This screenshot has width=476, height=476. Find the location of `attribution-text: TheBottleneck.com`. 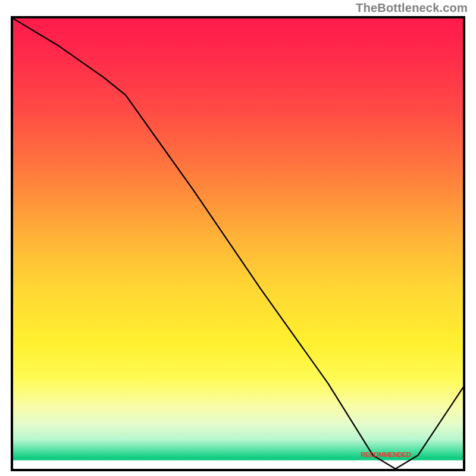

attribution-text: TheBottleneck.com is located at coordinates (412, 8).